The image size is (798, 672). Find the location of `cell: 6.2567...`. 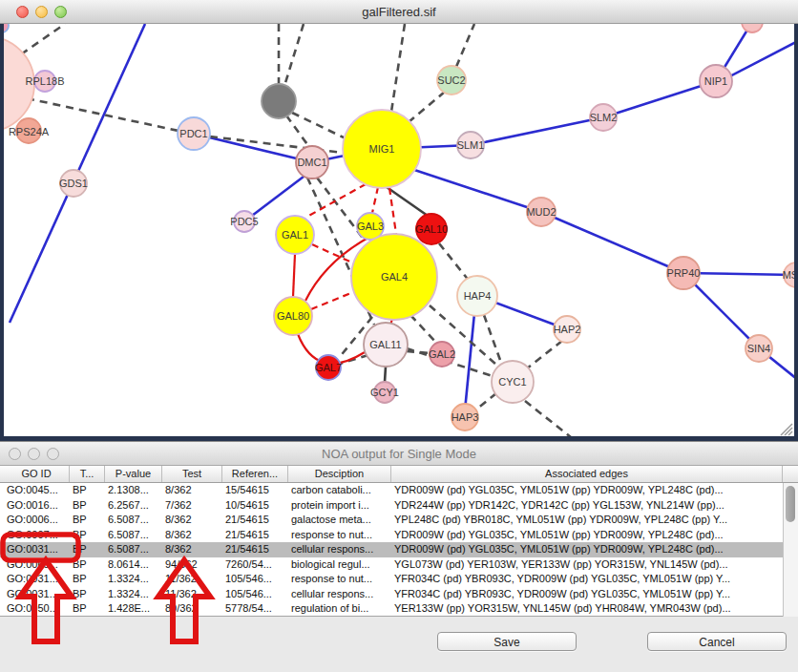

cell: 6.2567... is located at coordinates (134, 506).